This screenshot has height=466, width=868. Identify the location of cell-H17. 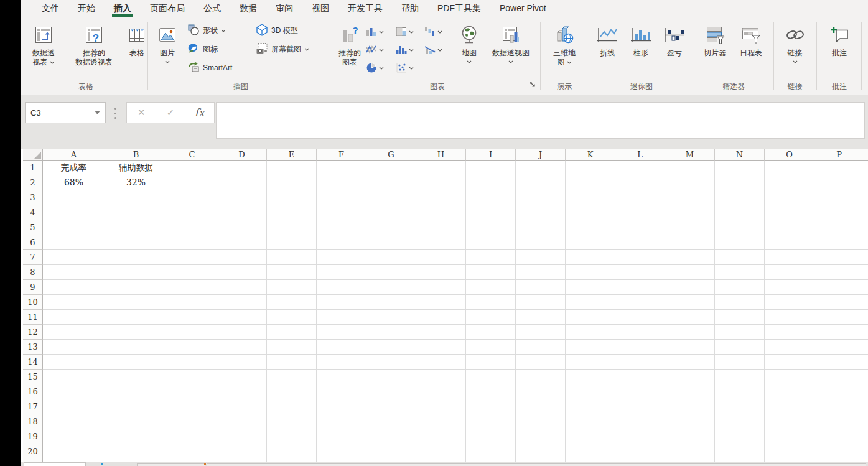
(441, 407).